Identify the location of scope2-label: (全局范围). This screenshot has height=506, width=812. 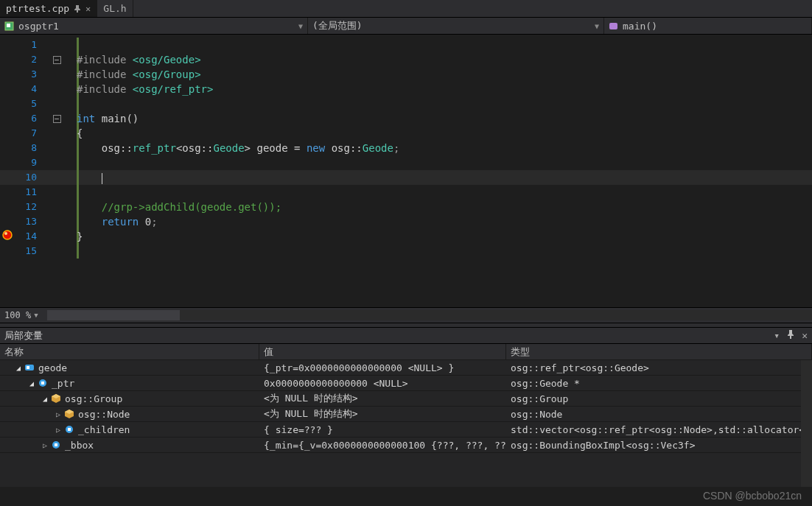
(337, 26).